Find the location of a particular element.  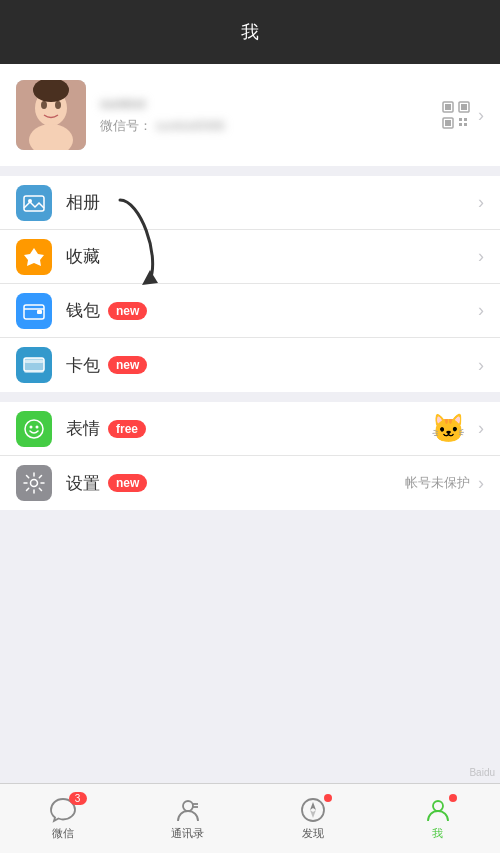

me-person-icon is located at coordinates (438, 810).